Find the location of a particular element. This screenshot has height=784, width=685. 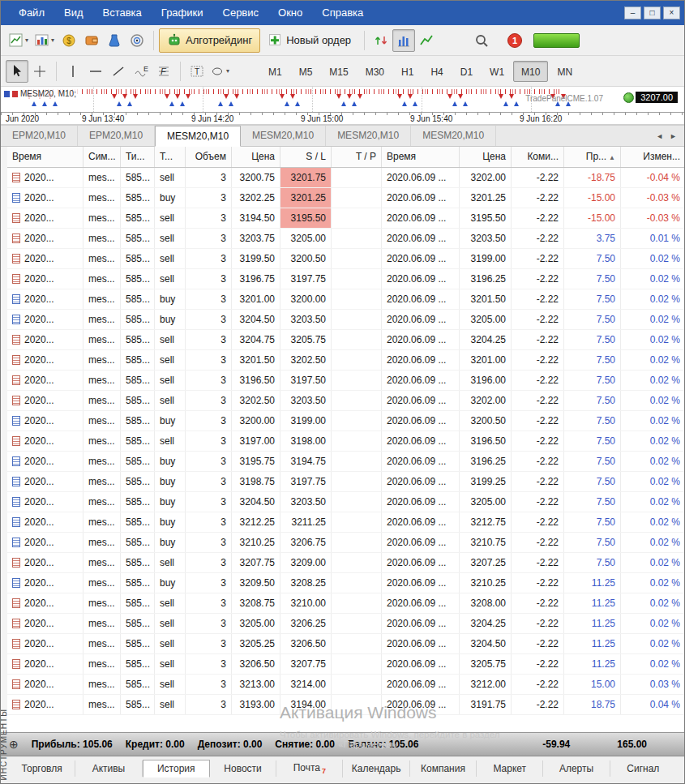

chart-tab-0: EPM20,M10 is located at coordinates (39, 136).